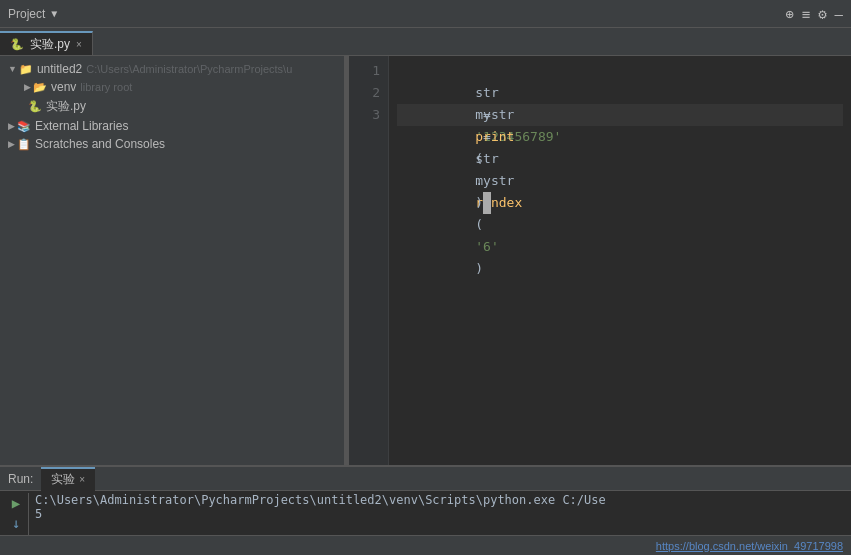 The height and width of the screenshot is (555, 851). What do you see at coordinates (806, 14) in the screenshot?
I see `collapse-icon: ≡` at bounding box center [806, 14].